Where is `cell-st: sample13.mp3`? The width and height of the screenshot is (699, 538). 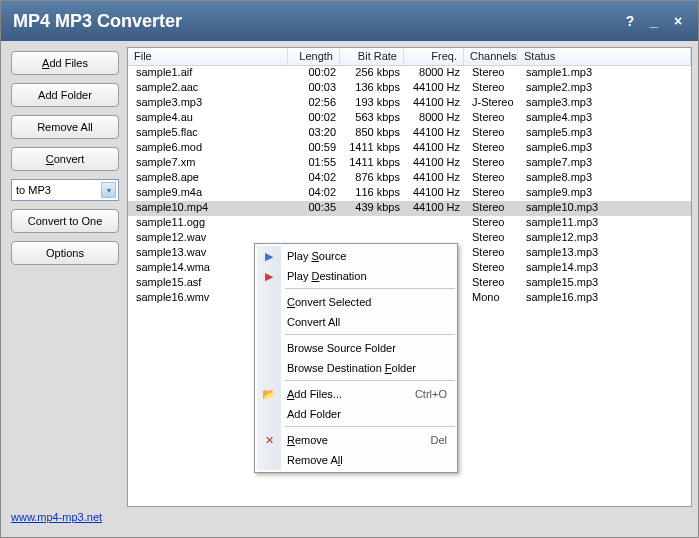 cell-st: sample13.mp3 is located at coordinates (606, 254).